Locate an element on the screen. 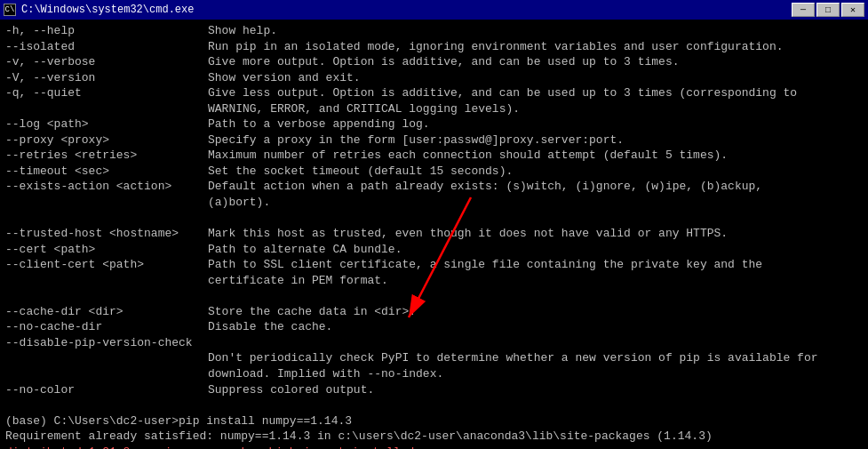 The image size is (868, 449). terminal-line: --cache-dir <dir>Store the cache data in… is located at coordinates (434, 312).